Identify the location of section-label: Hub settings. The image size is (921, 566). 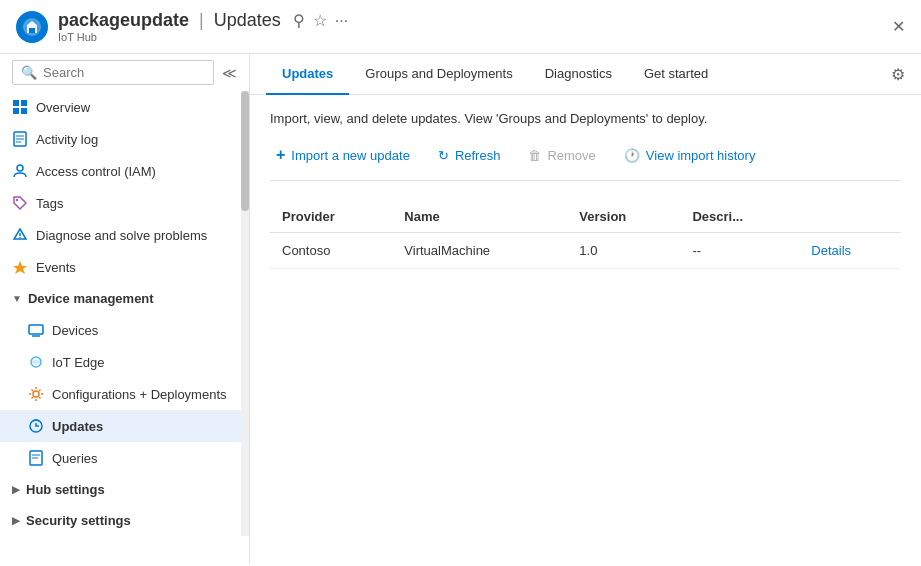
(66, 490).